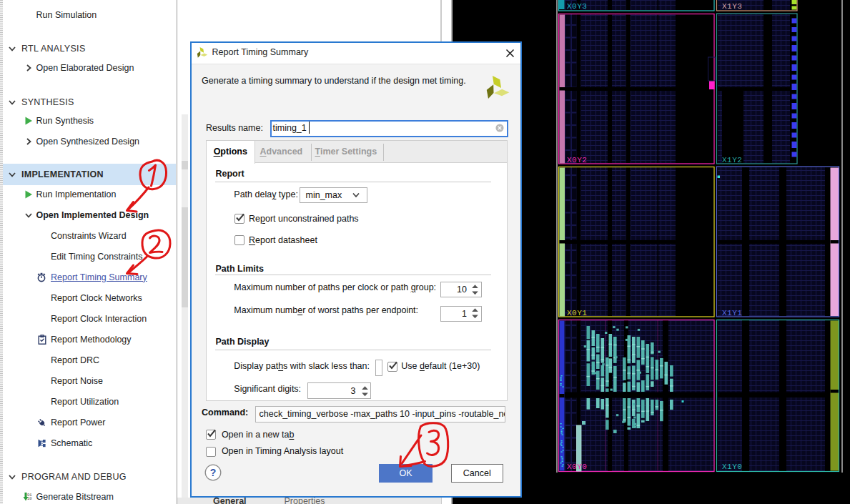 This screenshot has width=850, height=504. I want to click on svg-text: X1Y1, so click(732, 313).